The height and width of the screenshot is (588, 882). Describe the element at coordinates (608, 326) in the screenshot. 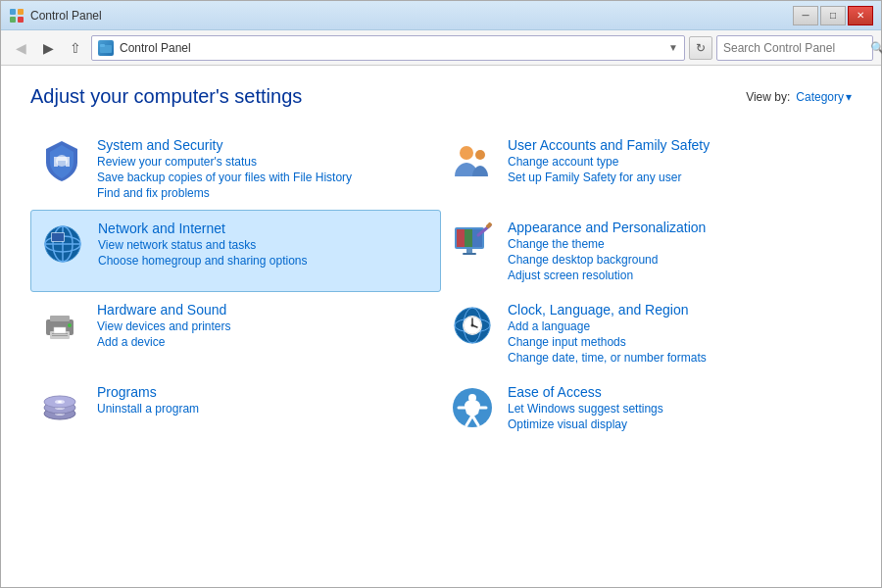

I see `clock-language-link-1: Add a language` at that location.